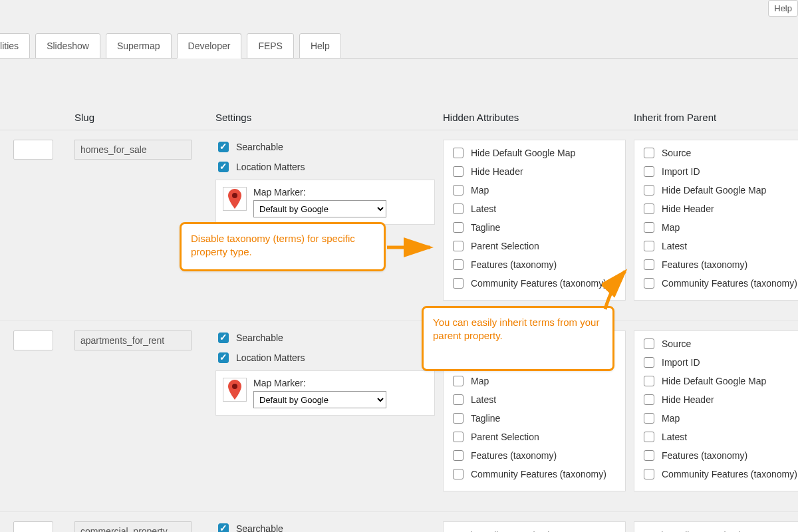 This screenshot has height=532, width=798. What do you see at coordinates (399, 94) in the screenshot?
I see `column-headers: Slug Settings Hidden Attributes Inherit …` at bounding box center [399, 94].